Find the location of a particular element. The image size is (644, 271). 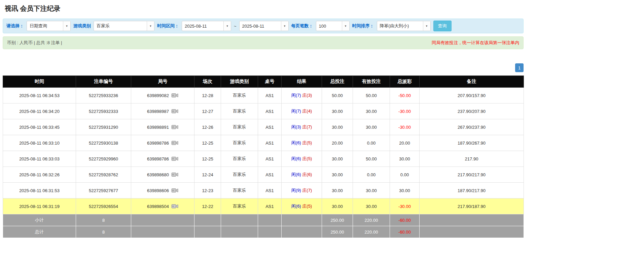

date-to-value: 2025-08-11 is located at coordinates (260, 26).